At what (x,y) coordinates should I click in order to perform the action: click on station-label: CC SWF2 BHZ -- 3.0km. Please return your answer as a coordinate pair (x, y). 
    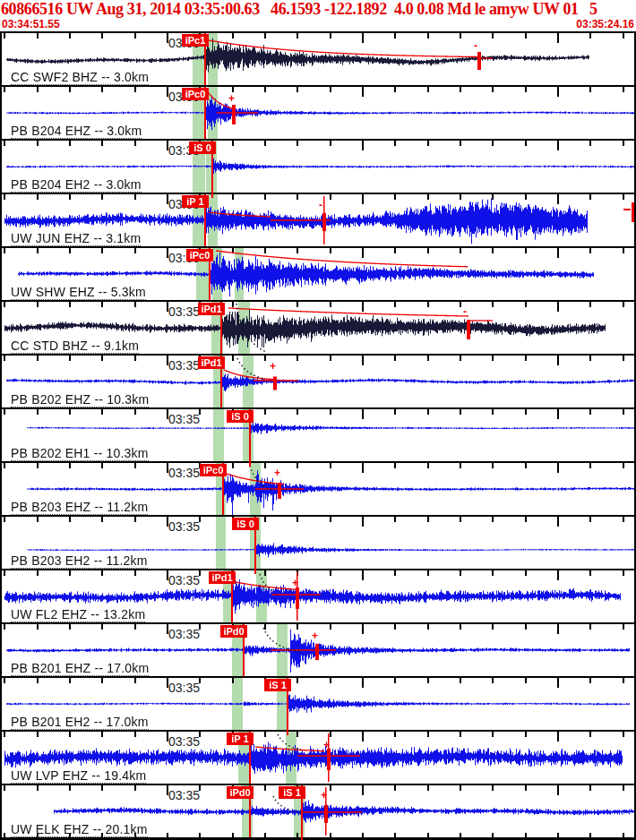
    Looking at the image, I should click on (80, 77).